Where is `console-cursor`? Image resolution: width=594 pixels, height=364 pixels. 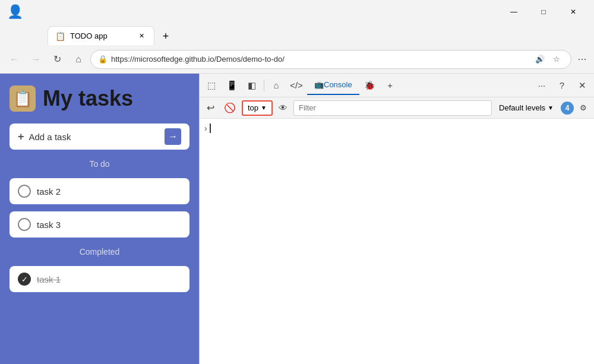 console-cursor is located at coordinates (210, 128).